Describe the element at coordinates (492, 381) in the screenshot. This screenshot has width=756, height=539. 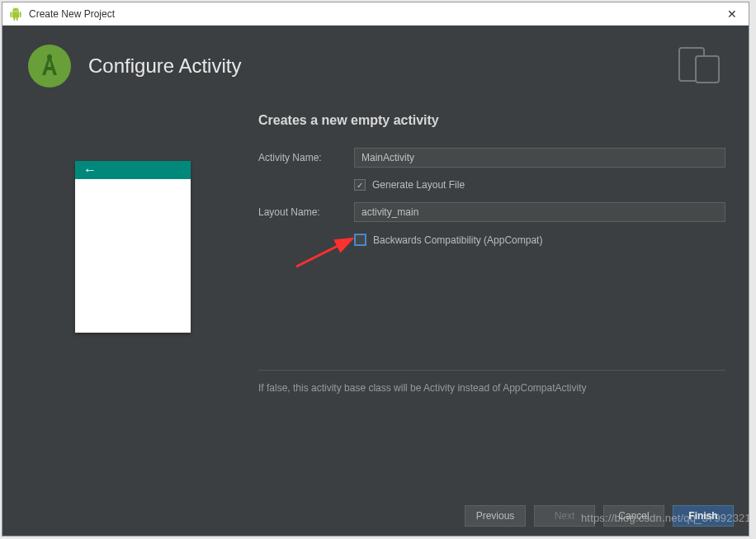
I see `hint-section: If false, this activity base class will …` at that location.